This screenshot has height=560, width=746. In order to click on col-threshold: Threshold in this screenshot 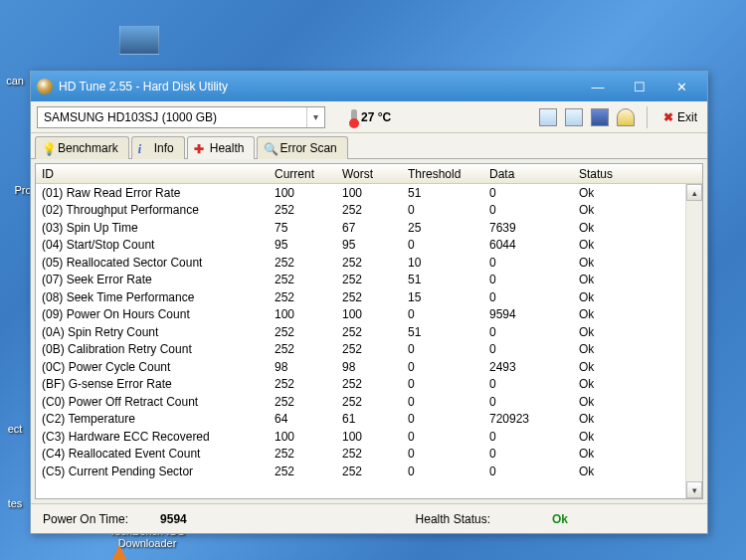, I will do `click(443, 174)`.